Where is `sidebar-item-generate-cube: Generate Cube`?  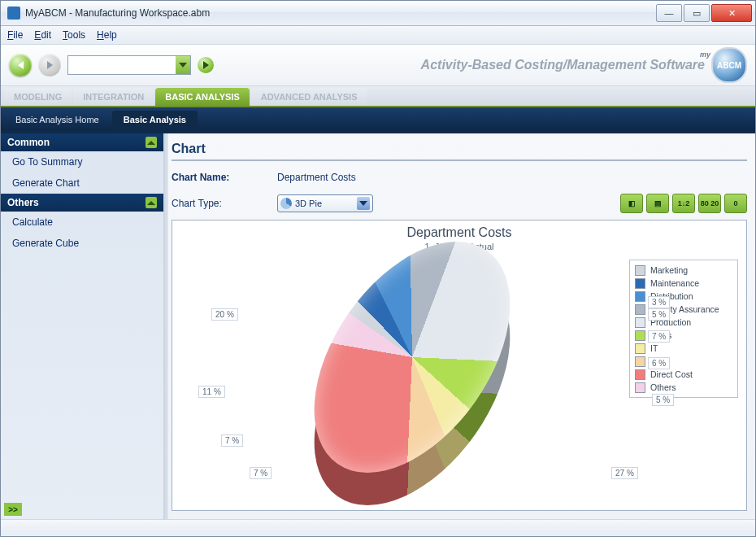 sidebar-item-generate-cube: Generate Cube is located at coordinates (82, 243).